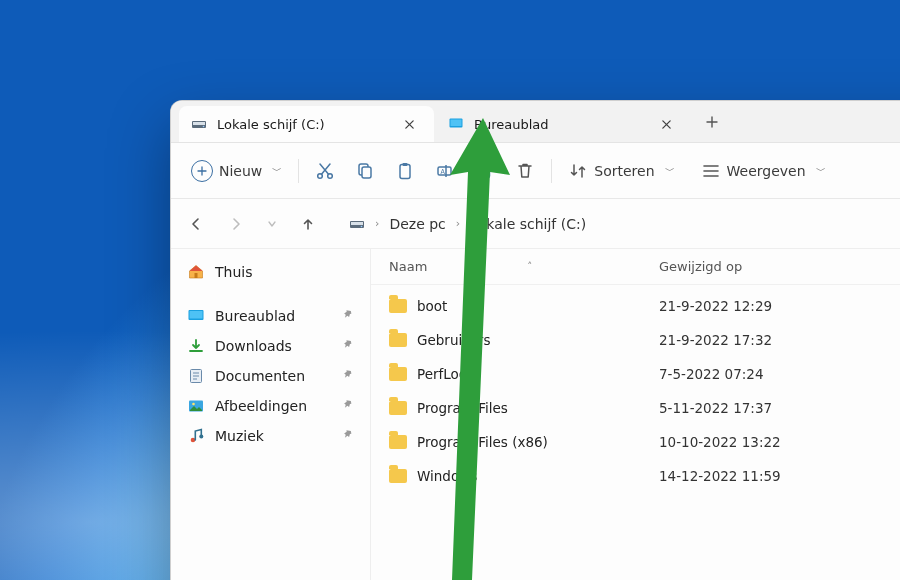  What do you see at coordinates (780, 408) in the screenshot?
I see `file-date: 5-11-2022 17:37` at bounding box center [780, 408].